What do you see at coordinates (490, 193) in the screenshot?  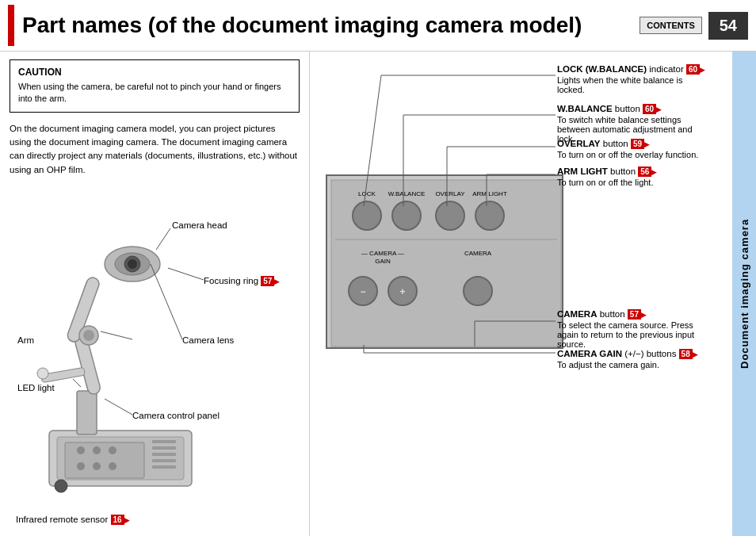 I see `svg-text: ARM LIGHT` at bounding box center [490, 193].